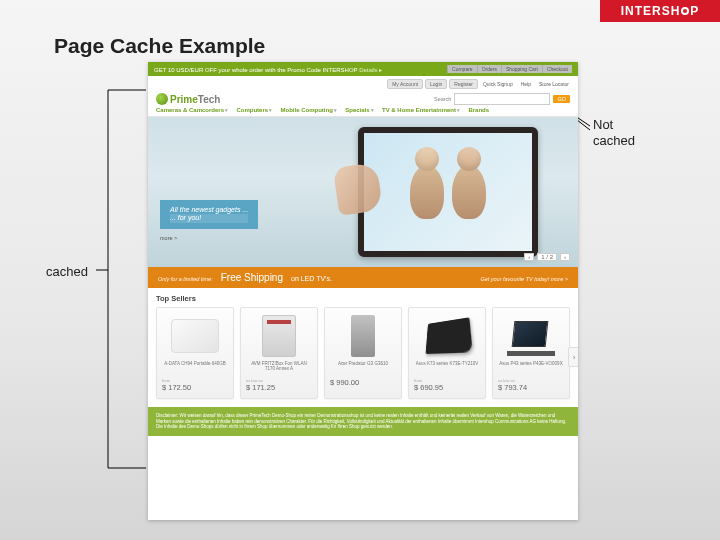 Image resolution: width=720 pixels, height=540 pixels. I want to click on shipping-banner: Only for a limited time: Free Shipping o…, so click(363, 278).